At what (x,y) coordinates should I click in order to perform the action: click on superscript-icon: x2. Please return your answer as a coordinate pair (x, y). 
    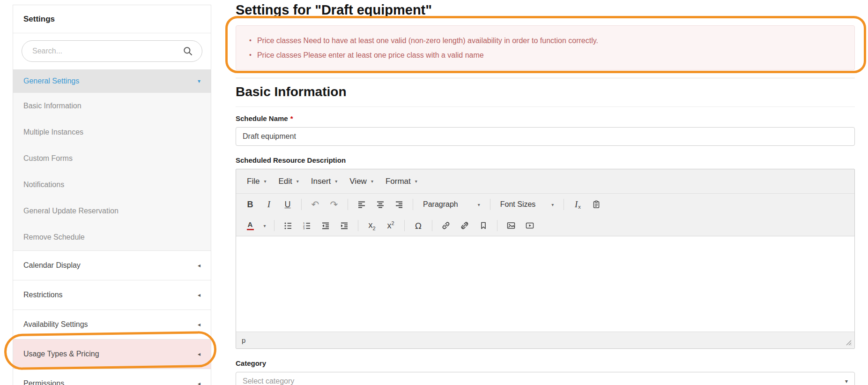
    Looking at the image, I should click on (391, 226).